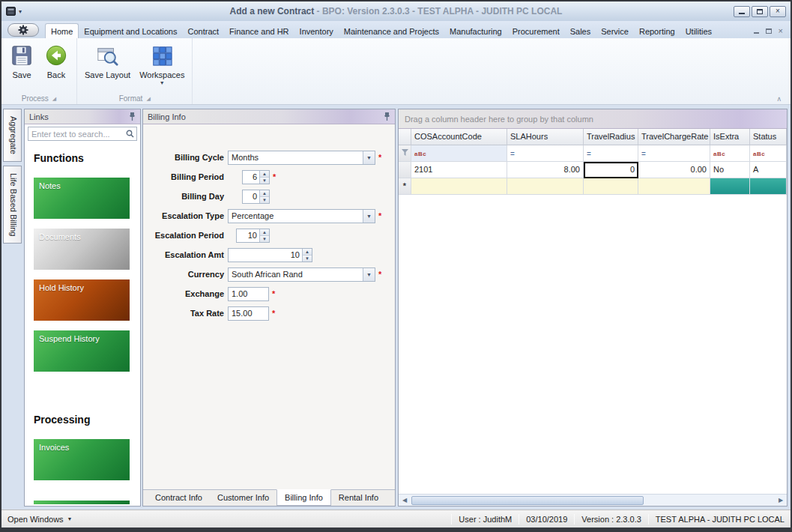 Image resolution: width=792 pixels, height=532 pixels. I want to click on new-cell-travelradius, so click(611, 187).